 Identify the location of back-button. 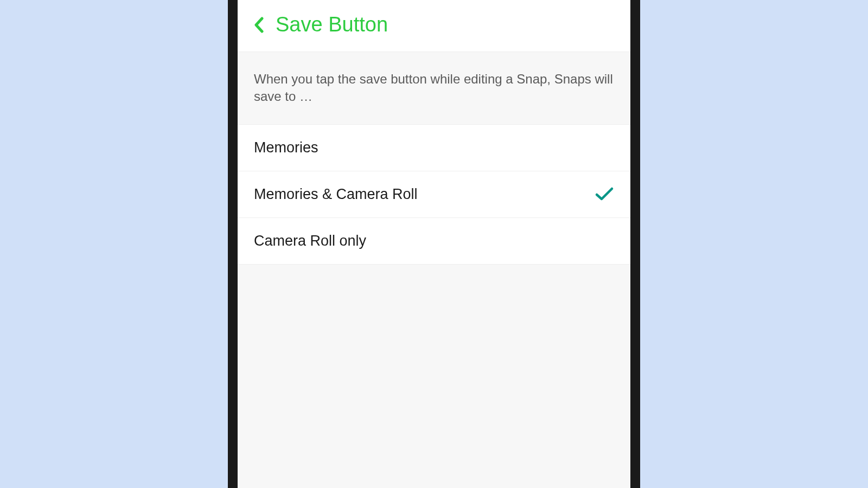
(259, 25).